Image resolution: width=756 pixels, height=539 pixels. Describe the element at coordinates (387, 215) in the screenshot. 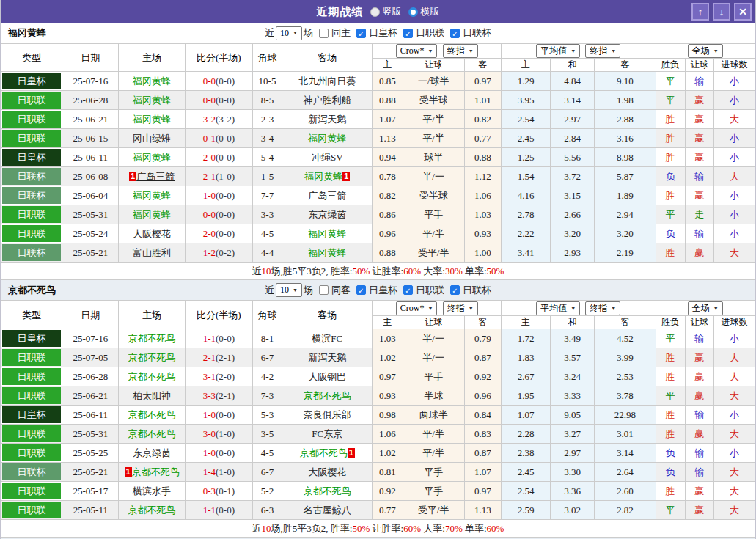

I see `crow-home-odds: 0.86` at that location.